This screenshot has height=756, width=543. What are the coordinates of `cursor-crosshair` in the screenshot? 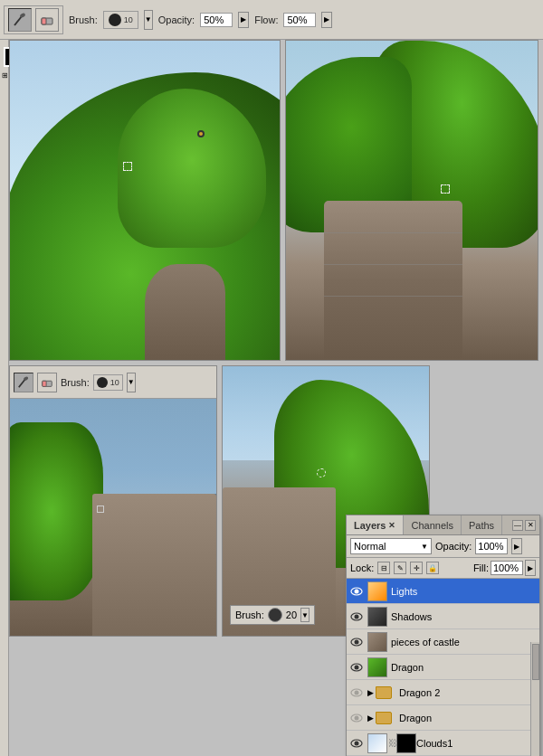 It's located at (128, 166).